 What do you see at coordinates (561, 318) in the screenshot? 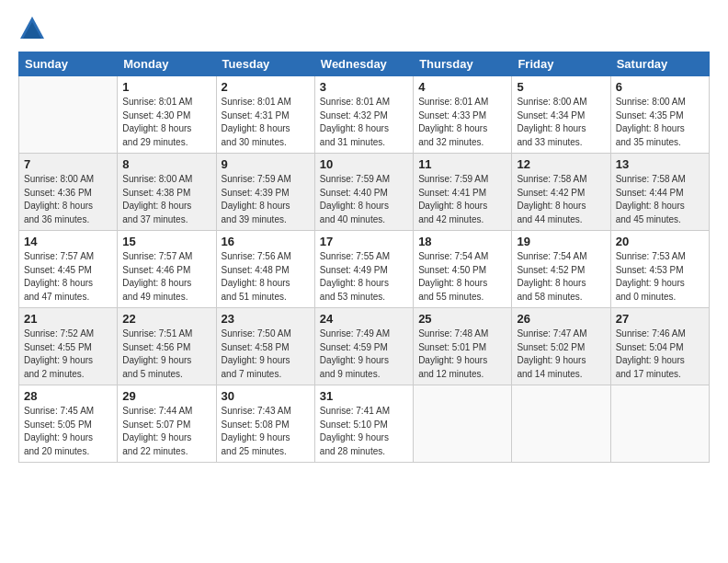
I see `day-number: 26` at bounding box center [561, 318].